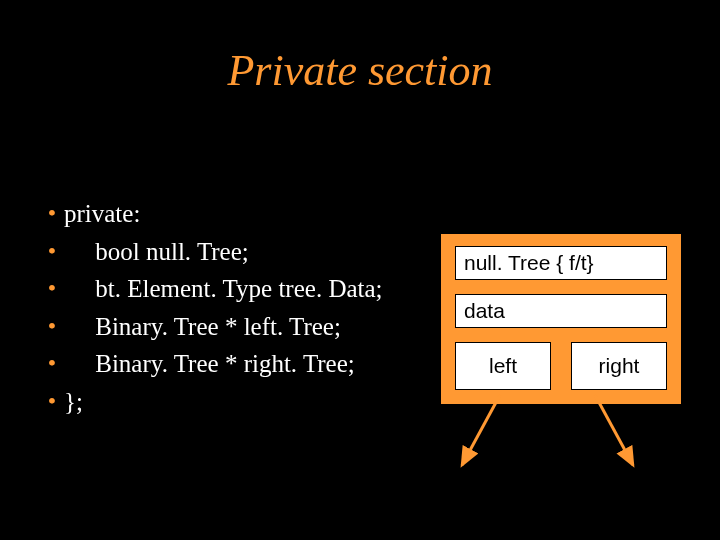 This screenshot has height=540, width=720. I want to click on bullet-text: bt. Element. Type tree. Data;, so click(224, 289).